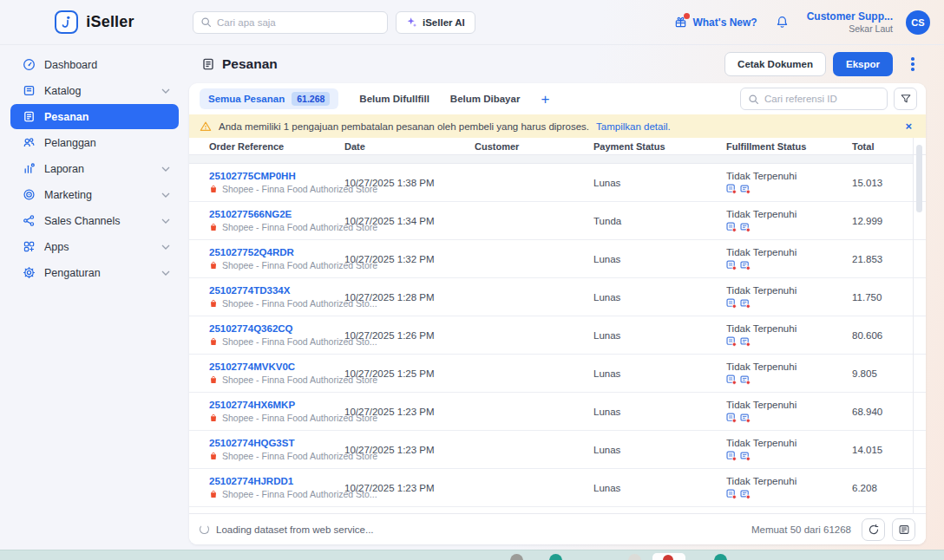  What do you see at coordinates (298, 23) in the screenshot?
I see `global-search-input` at bounding box center [298, 23].